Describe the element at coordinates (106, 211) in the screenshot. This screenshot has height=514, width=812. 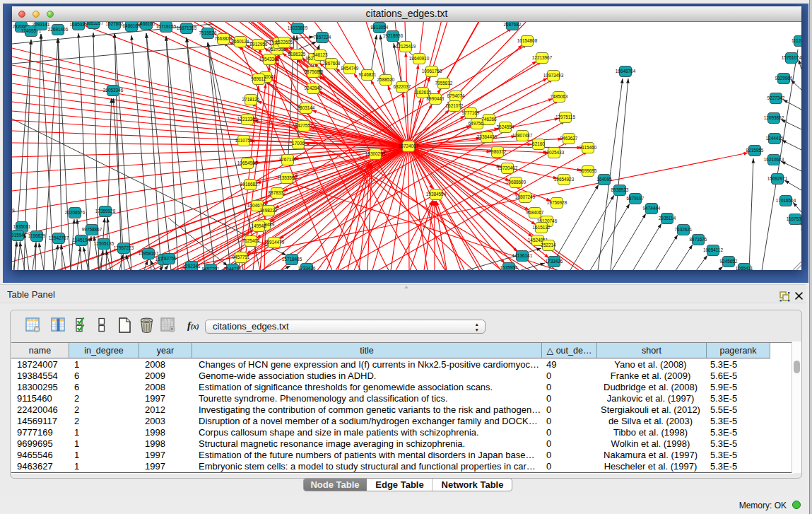
I see `svg-text: 17359928` at that location.